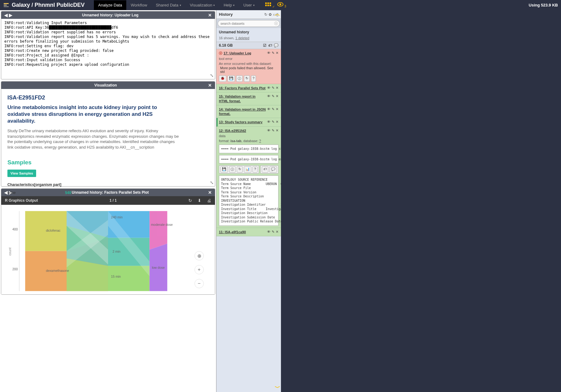 This screenshot has width=561, height=392. Describe the element at coordinates (169, 5) in the screenshot. I see `nav-shared-data: Shared Data▾` at that location.